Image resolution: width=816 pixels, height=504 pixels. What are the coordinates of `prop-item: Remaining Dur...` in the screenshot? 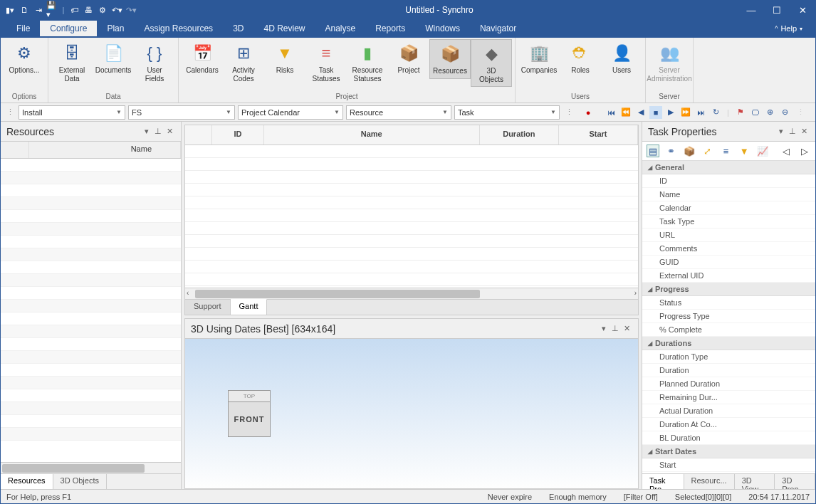 It's located at (729, 397).